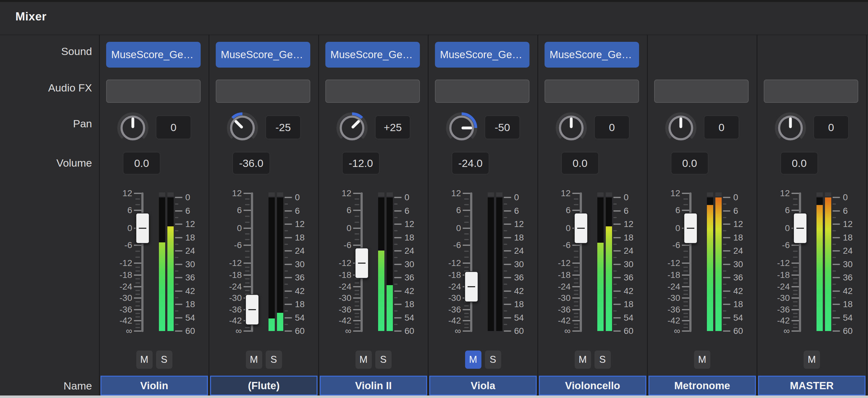 The image size is (868, 398). What do you see at coordinates (592, 217) in the screenshot?
I see `channel-strip-violoncello: MuseScore_Ge… 0 0.0 1260-6-12-18-24-30-3…` at bounding box center [592, 217].